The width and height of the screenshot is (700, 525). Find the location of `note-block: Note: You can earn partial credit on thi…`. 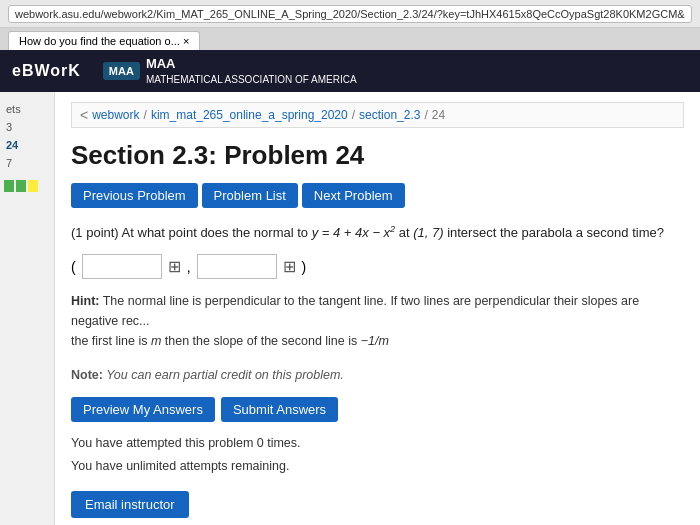

note-block: Note: You can earn partial credit on thi… is located at coordinates (378, 375).